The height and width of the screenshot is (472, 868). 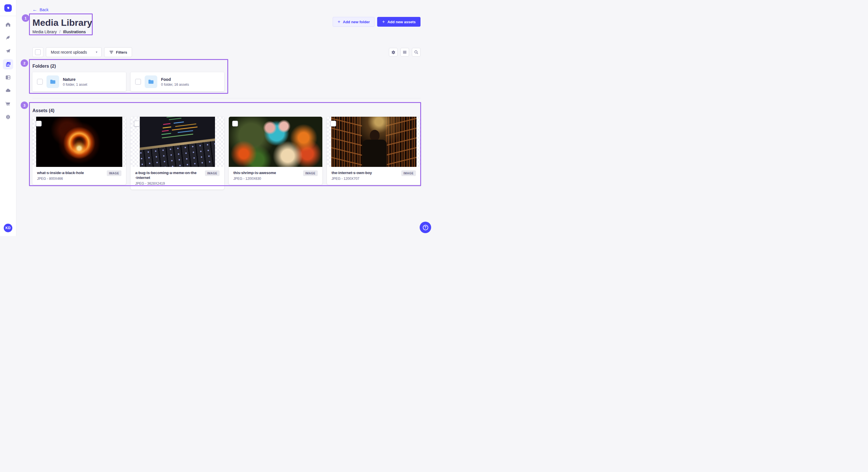 What do you see at coordinates (393, 52) in the screenshot?
I see `grid-settings-button` at bounding box center [393, 52].